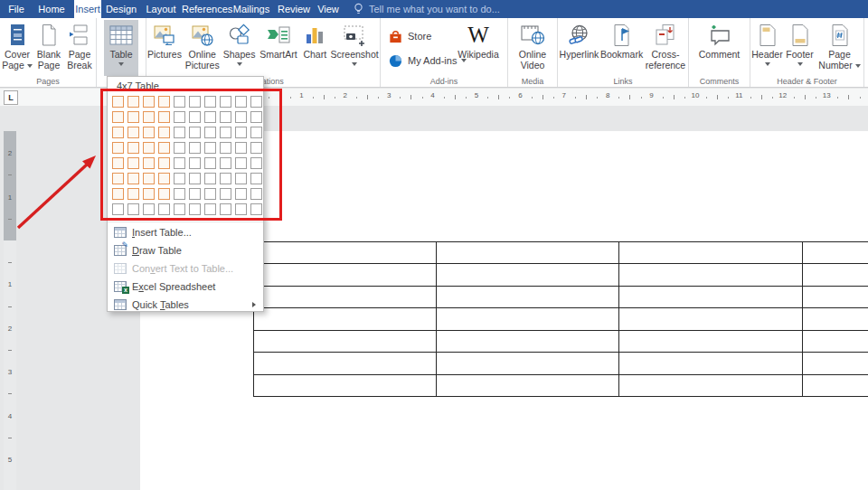  I want to click on cross-reference-button: Cross-reference, so click(665, 45).